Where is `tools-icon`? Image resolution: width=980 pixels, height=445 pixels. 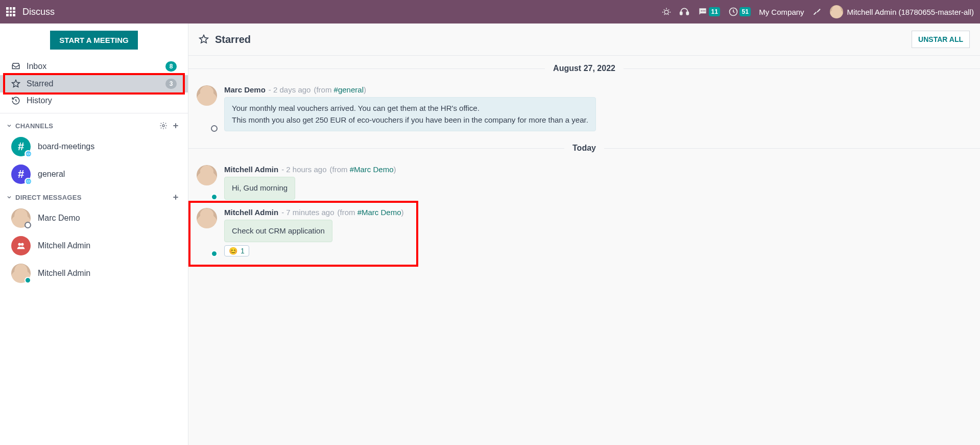
tools-icon is located at coordinates (817, 12).